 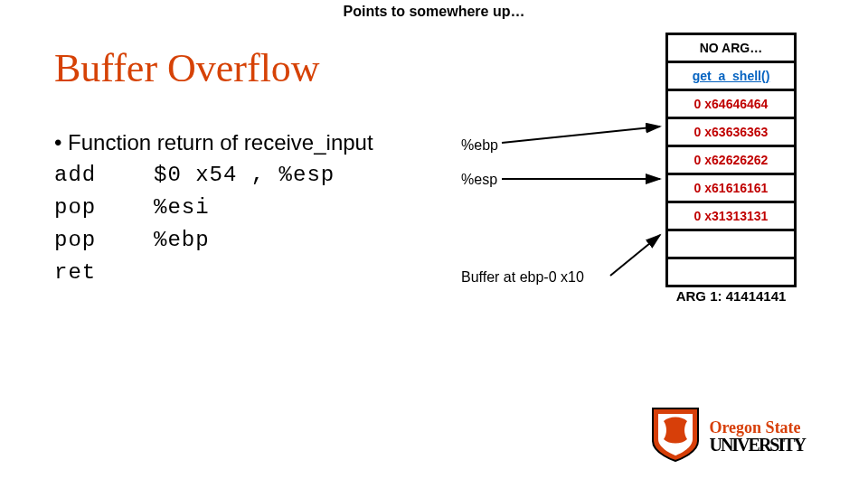 I want to click on stack-cell: 0 x62626262, so click(x=731, y=160).